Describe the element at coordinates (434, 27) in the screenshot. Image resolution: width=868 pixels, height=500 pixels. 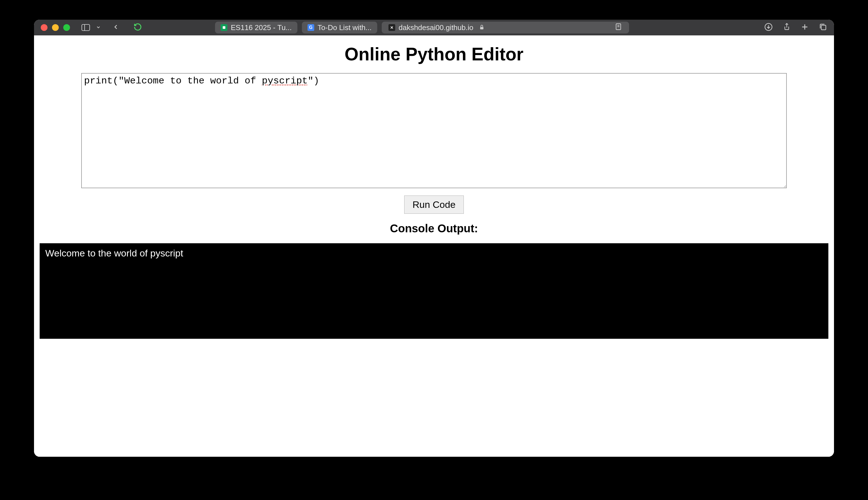
I see `titlebar: ES116 2025 - Tu... G To-Do List with... …` at that location.